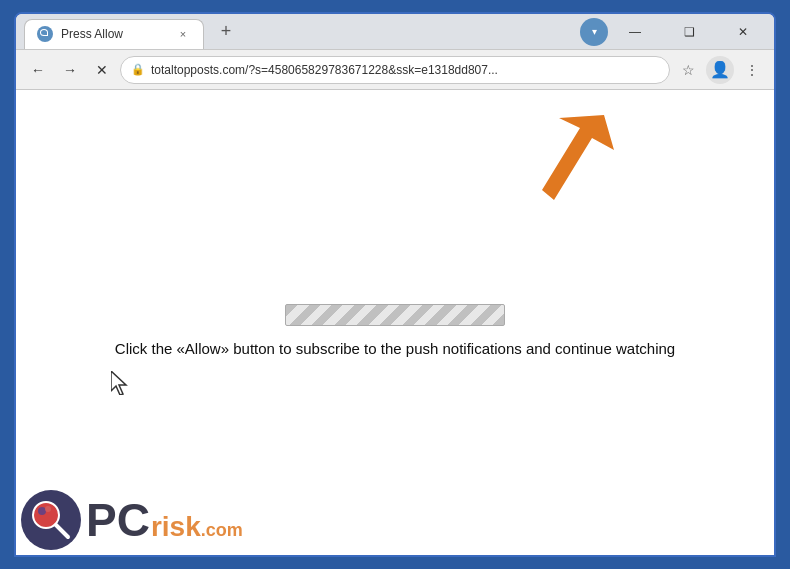  Describe the element at coordinates (121, 383) in the screenshot. I see `mouse-cursor-icon` at that location.